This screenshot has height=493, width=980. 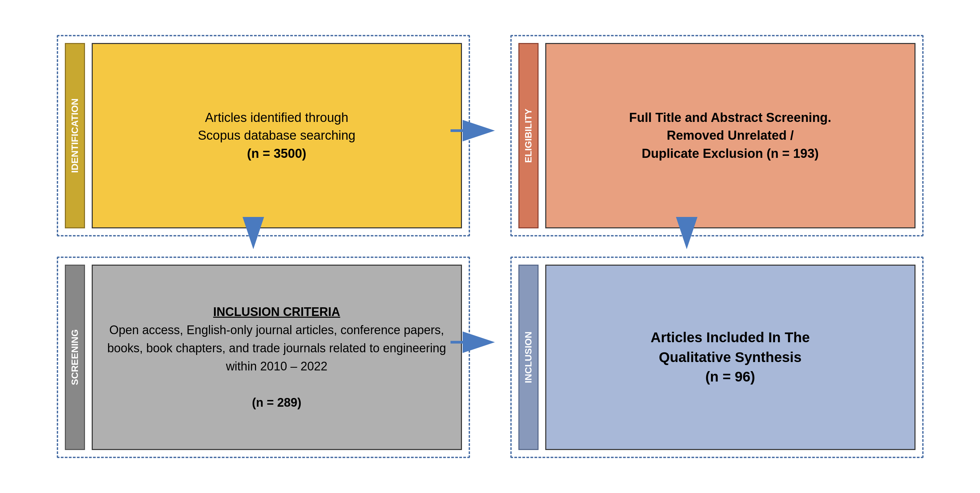 What do you see at coordinates (730, 358) in the screenshot?
I see `inclusion-content: Articles Included In The Qualitative Syn…` at bounding box center [730, 358].